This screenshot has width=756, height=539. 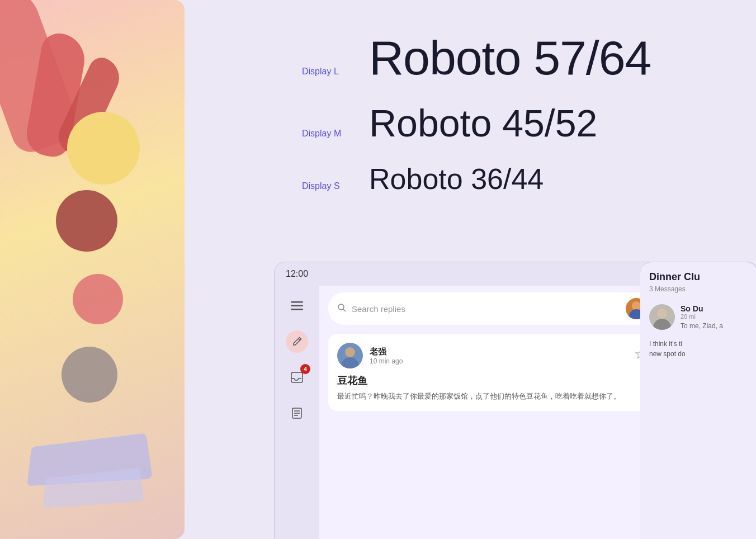 I want to click on partial-message-text: I think it's tinew spot do, so click(x=699, y=349).